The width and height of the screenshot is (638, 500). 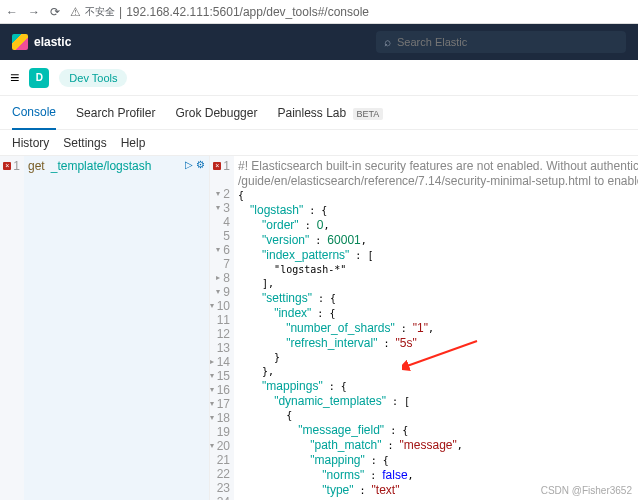 What do you see at coordinates (100, 12) in the screenshot?
I see `security-badge: 不安全` at bounding box center [100, 12].